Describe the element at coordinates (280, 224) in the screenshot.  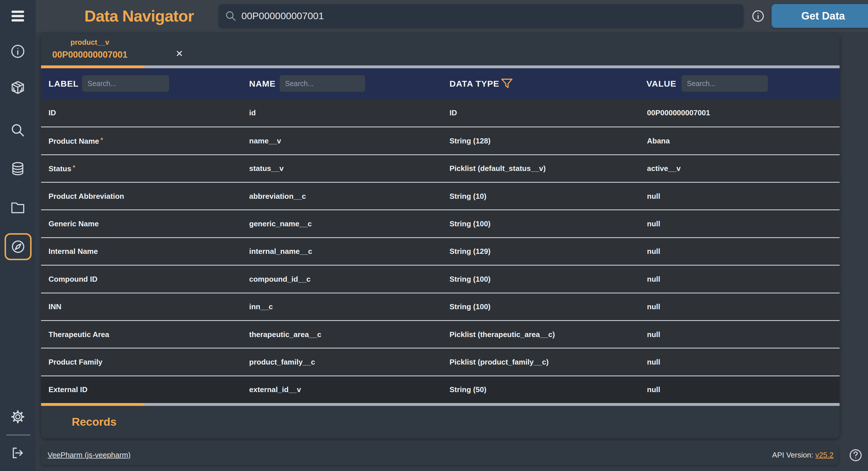
I see `field-name: generic_name__c` at that location.